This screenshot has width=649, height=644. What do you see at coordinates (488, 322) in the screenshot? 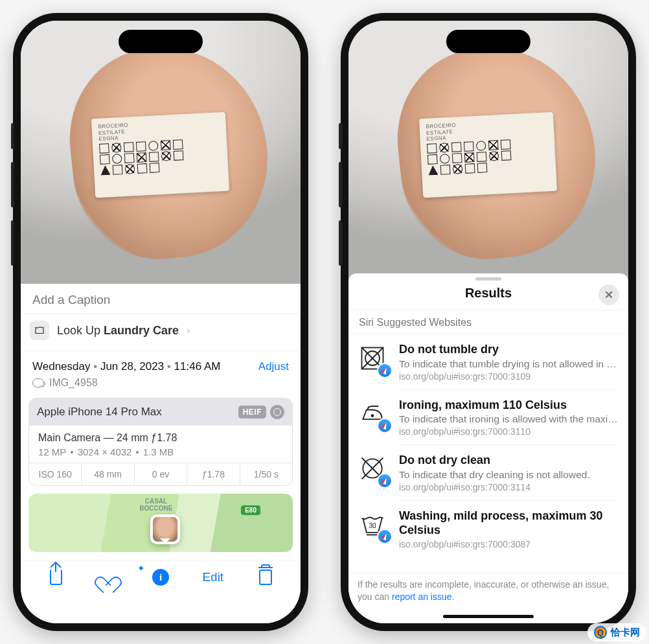
I see `section-header: Siri Suggested Websites` at bounding box center [488, 322].